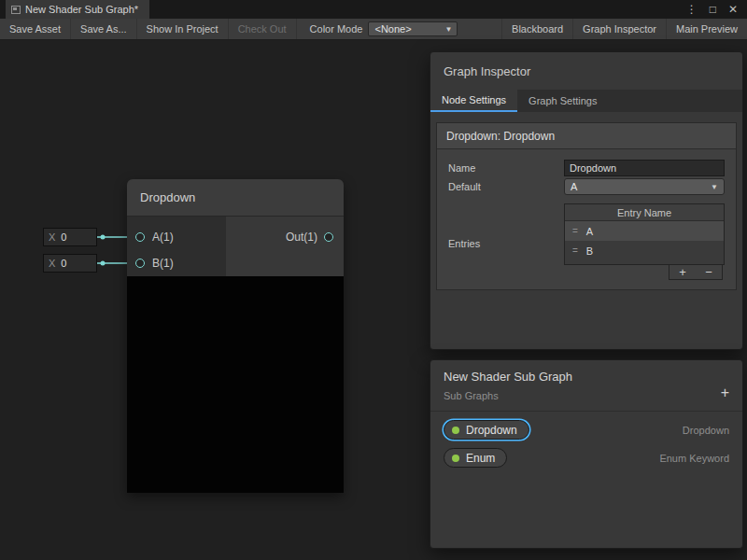 The image size is (747, 560). What do you see at coordinates (586, 101) in the screenshot?
I see `inspector-tabbar: Node Settings Graph Settings` at bounding box center [586, 101].